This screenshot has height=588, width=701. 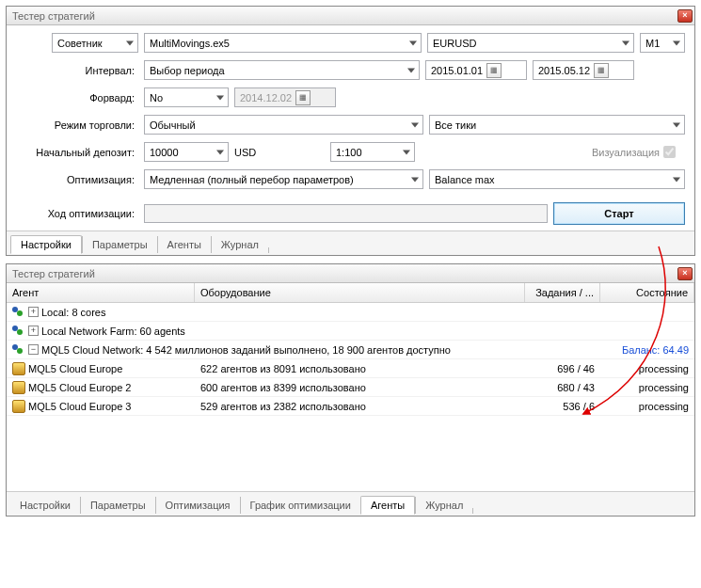 What do you see at coordinates (252, 180) in the screenshot?
I see `optimization-mode-value: Медленная (полный перебор параметров)` at bounding box center [252, 180].